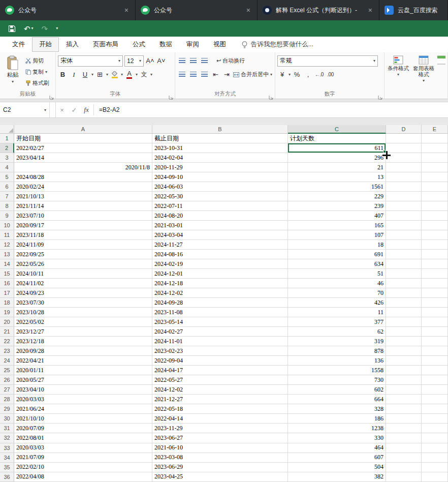  I want to click on cell-A28: 2020/03/03, so click(83, 400).